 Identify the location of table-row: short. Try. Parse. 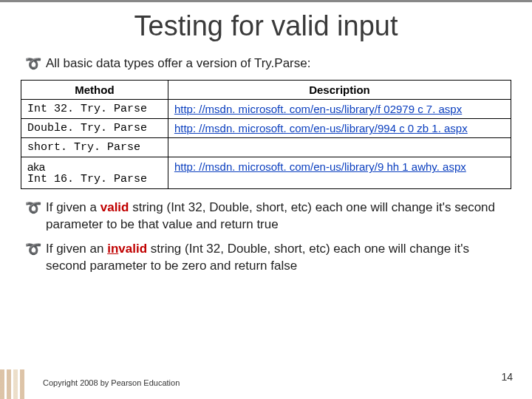
(266, 148).